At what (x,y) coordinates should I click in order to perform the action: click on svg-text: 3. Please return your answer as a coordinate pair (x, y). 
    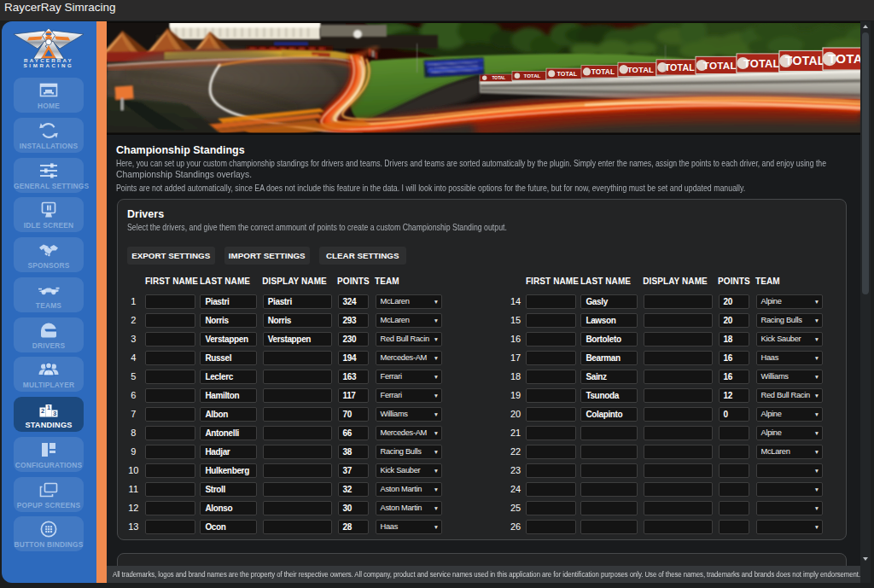
    Looking at the image, I should click on (55, 413).